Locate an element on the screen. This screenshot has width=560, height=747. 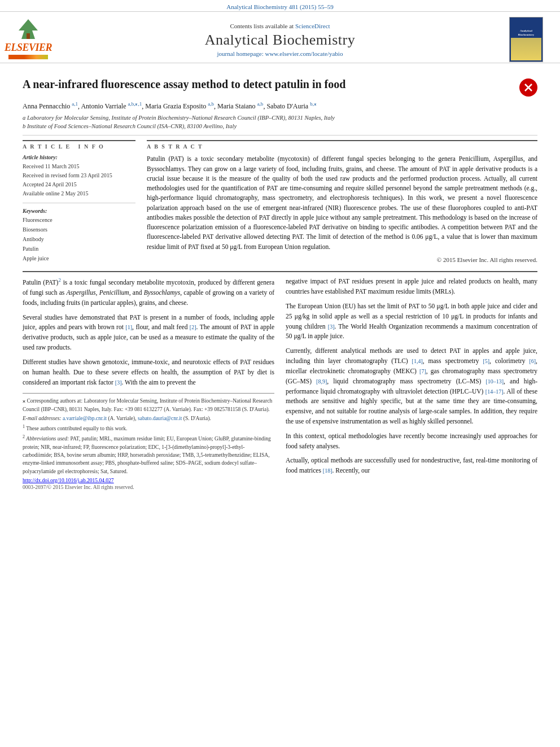
body-para-5: The European Union (EU) has set the limi… is located at coordinates (412, 322).